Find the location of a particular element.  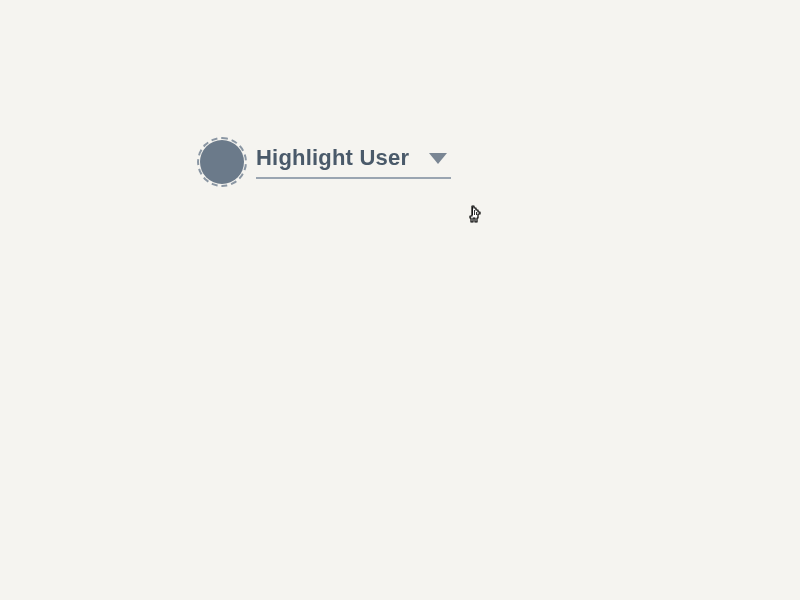

dropdown-control: Highlight User is located at coordinates (354, 162).